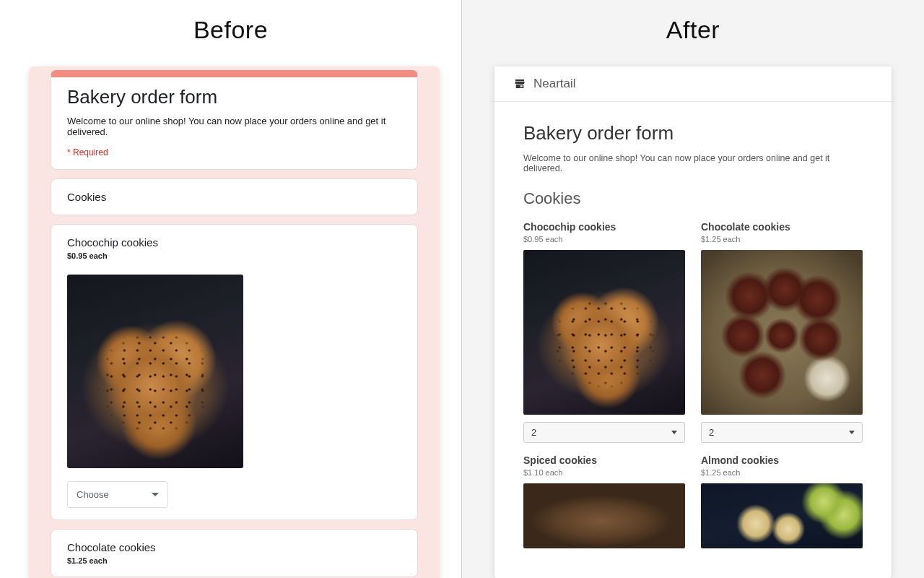 This screenshot has width=924, height=578. Describe the element at coordinates (604, 332) in the screenshot. I see `product-card-chocochip: Chocochip cookies $0.95 each 2` at that location.